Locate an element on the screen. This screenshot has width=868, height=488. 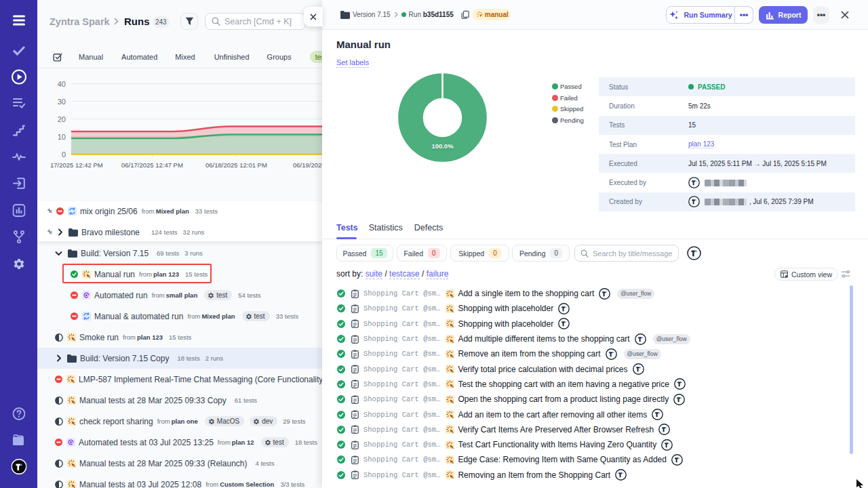
svg-text: 100.0% is located at coordinates (442, 146).